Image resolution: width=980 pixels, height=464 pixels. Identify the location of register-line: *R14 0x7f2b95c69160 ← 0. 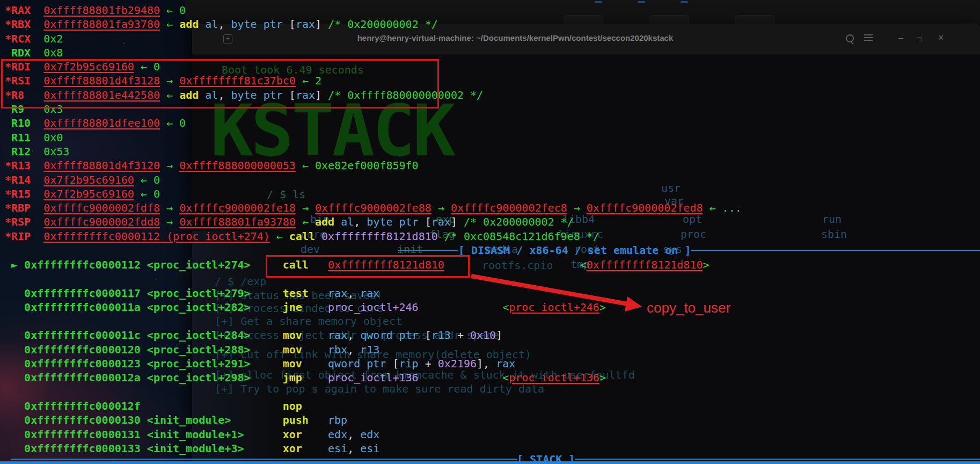
(374, 180).